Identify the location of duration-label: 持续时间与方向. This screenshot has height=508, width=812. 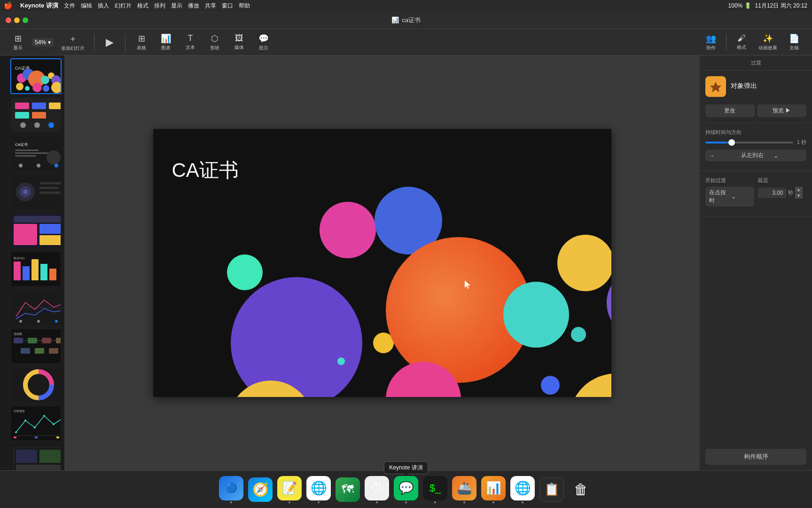
(756, 133).